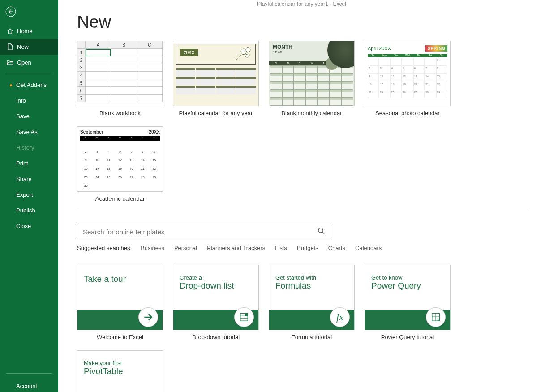 Image resolution: width=545 pixels, height=392 pixels. Describe the element at coordinates (29, 116) in the screenshot. I see `sidebar-item-save: Save` at that location.